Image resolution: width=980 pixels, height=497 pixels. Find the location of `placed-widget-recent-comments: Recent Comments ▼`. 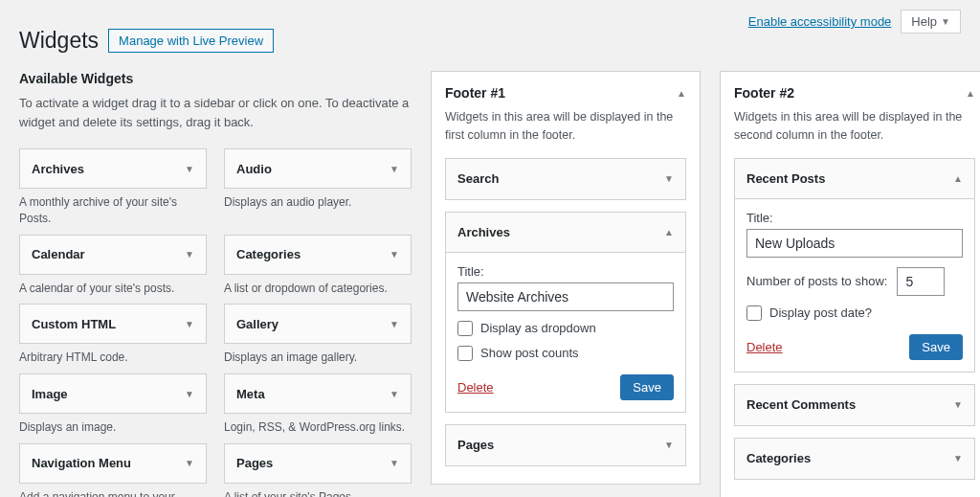

placed-widget-recent-comments: Recent Comments ▼ is located at coordinates (855, 405).